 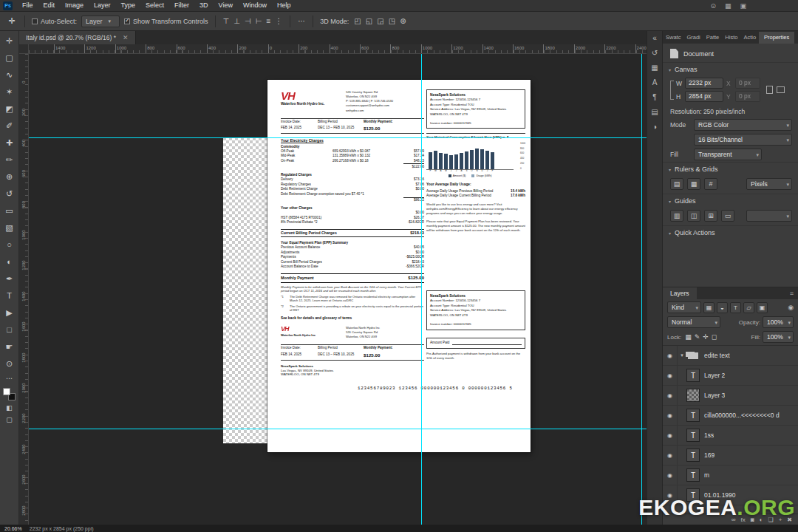 I want to click on menu-item: Edit, so click(x=50, y=6).